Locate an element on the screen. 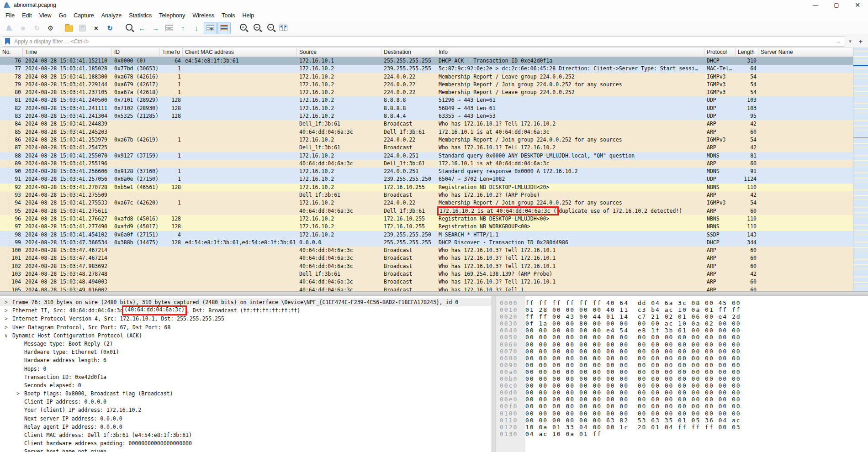  reload-file-button: ↻ is located at coordinates (110, 28).